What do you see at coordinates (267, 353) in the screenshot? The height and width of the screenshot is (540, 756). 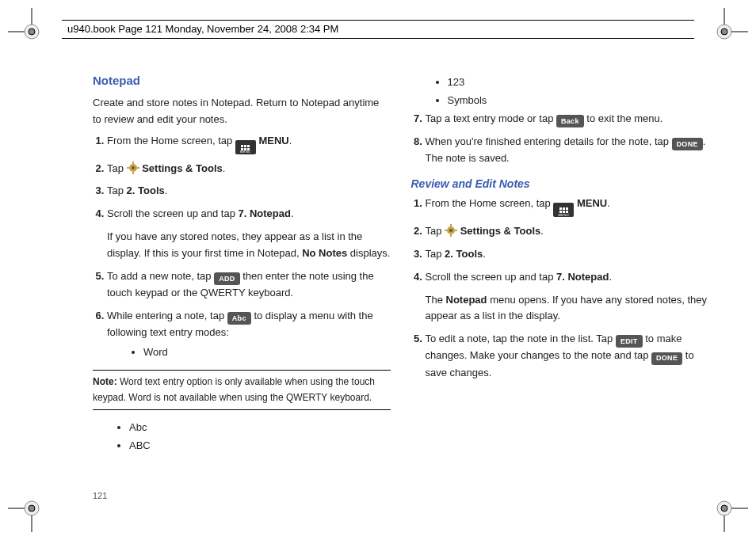 I see `entry-modes-list-1: Word` at bounding box center [267, 353].